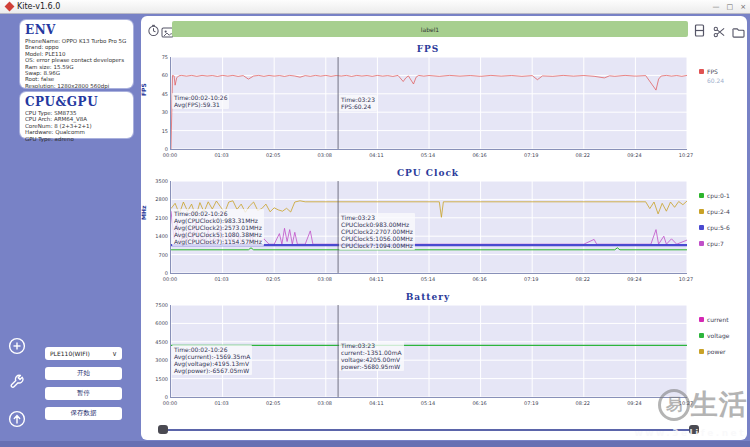  What do you see at coordinates (738, 32) in the screenshot?
I see `folder-icon` at bounding box center [738, 32].